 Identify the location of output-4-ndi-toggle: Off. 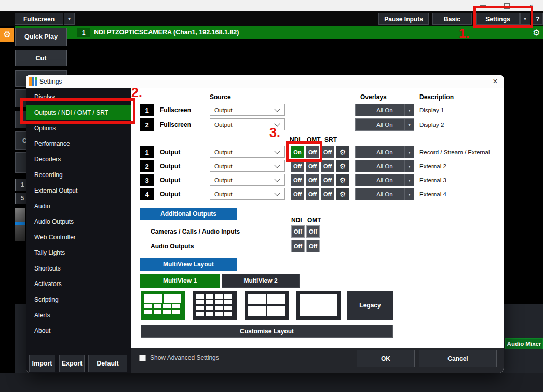
(297, 194).